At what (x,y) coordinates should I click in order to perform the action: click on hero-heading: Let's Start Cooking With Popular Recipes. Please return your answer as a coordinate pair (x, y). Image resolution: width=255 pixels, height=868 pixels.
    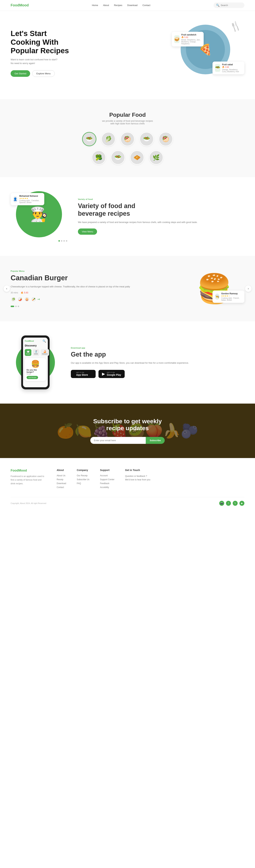
    Looking at the image, I should click on (40, 42).